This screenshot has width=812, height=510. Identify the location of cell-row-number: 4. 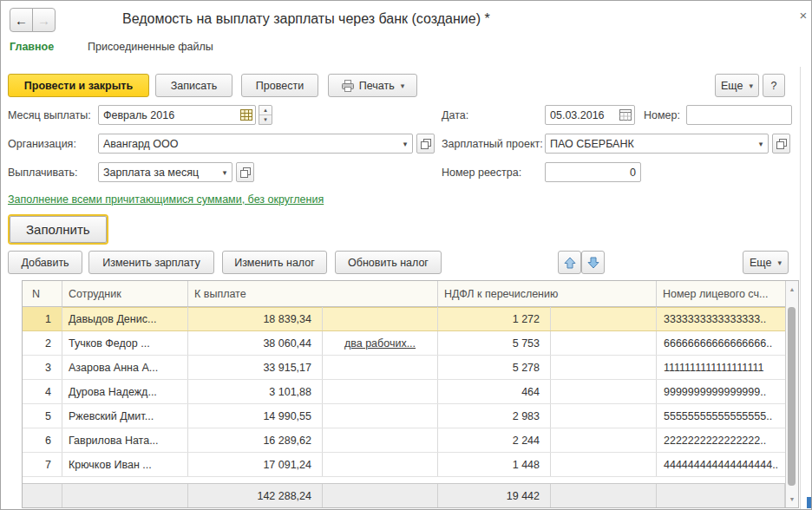
(43, 392).